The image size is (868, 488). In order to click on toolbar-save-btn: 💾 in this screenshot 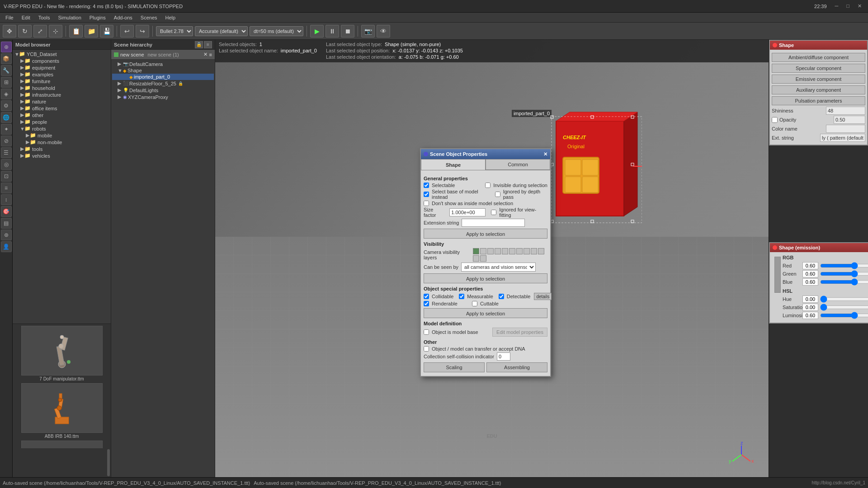, I will do `click(107, 31)`.